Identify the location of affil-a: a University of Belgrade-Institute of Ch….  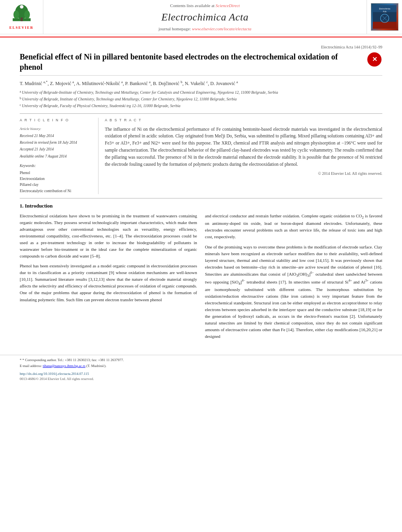
(201, 92).